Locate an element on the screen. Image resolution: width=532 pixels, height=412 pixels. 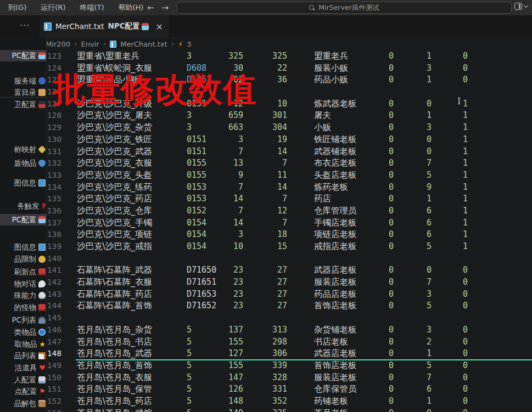
npc-param-2: 3 is located at coordinates (421, 295).